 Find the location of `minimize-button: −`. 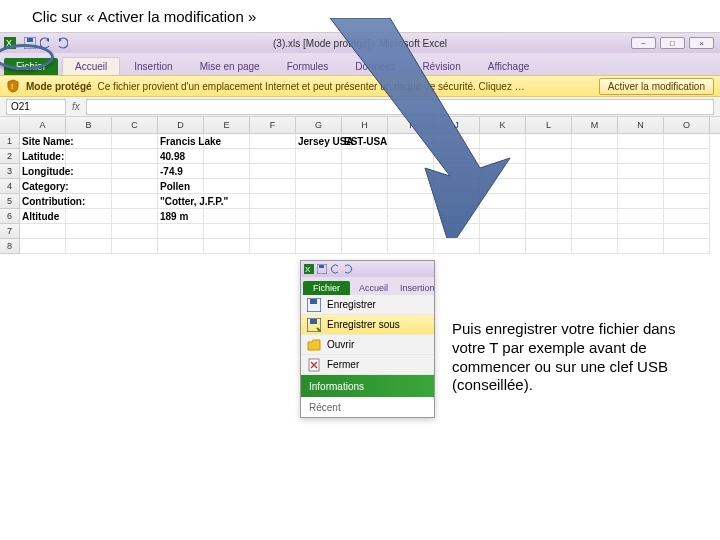

minimize-button: − is located at coordinates (644, 43).